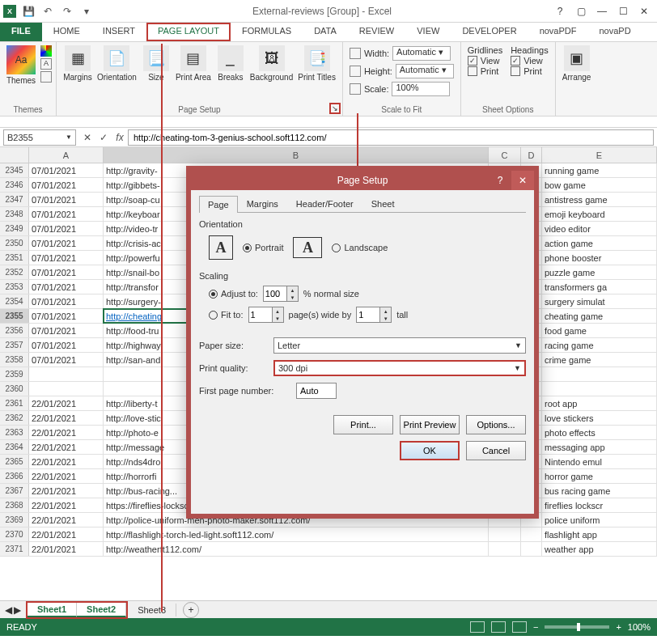  I want to click on row-header: 2350, so click(15, 243).